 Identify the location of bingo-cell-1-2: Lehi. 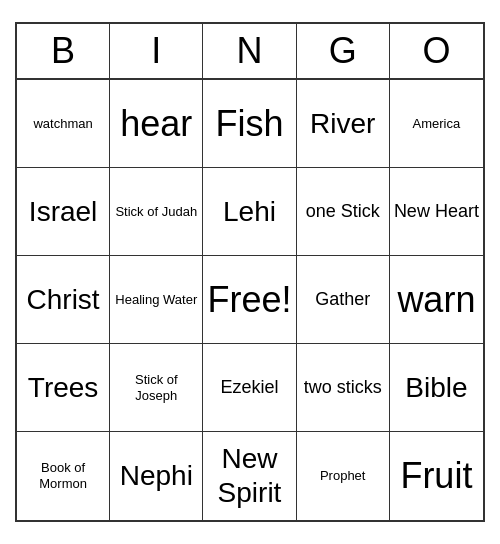
(250, 212).